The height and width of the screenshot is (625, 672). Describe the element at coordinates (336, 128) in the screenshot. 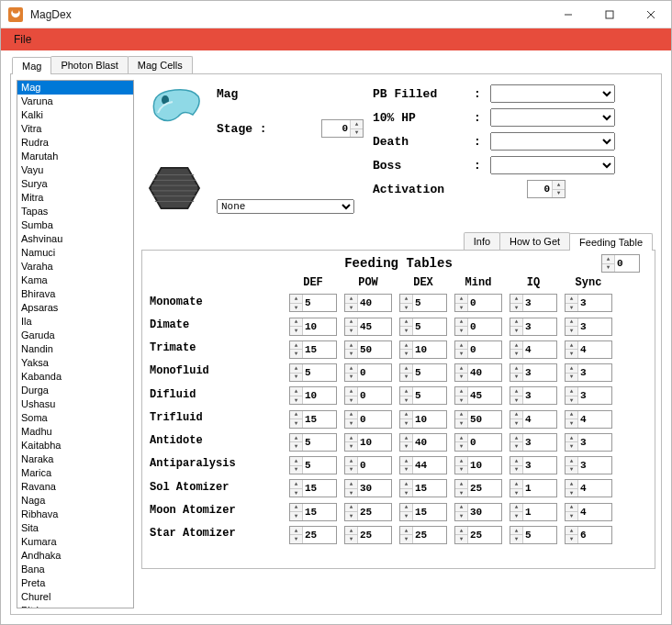

I see `stage-input` at that location.